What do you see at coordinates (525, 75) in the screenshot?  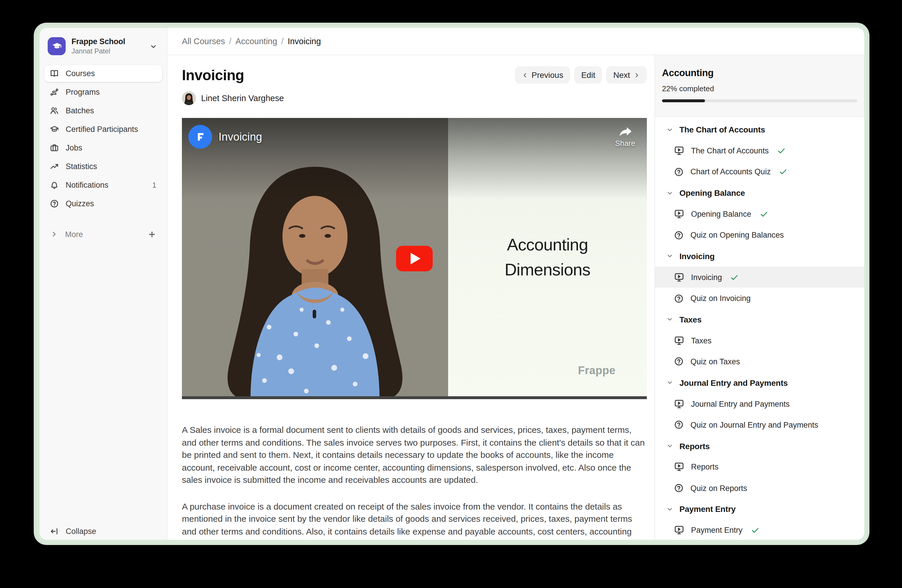 I see `chevron-left-icon` at bounding box center [525, 75].